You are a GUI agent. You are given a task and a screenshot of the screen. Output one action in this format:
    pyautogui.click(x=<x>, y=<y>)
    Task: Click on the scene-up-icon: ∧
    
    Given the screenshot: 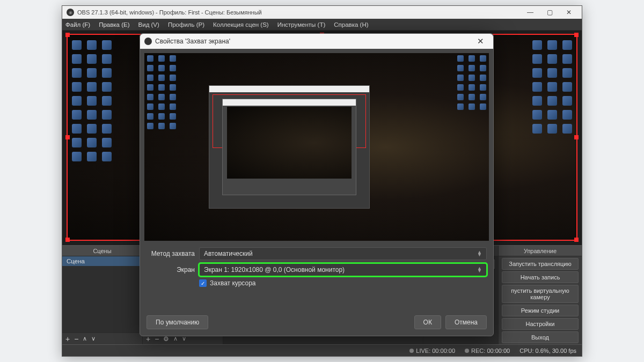 What is the action you would take?
    pyautogui.click(x=85, y=339)
    